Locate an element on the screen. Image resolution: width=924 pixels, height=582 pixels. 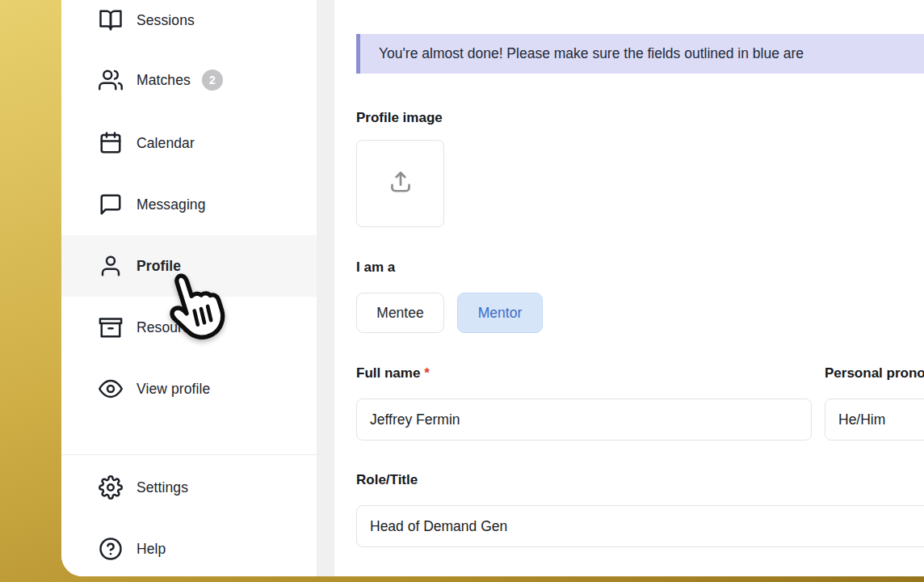
sidebar-item-label: Settings is located at coordinates (162, 488).